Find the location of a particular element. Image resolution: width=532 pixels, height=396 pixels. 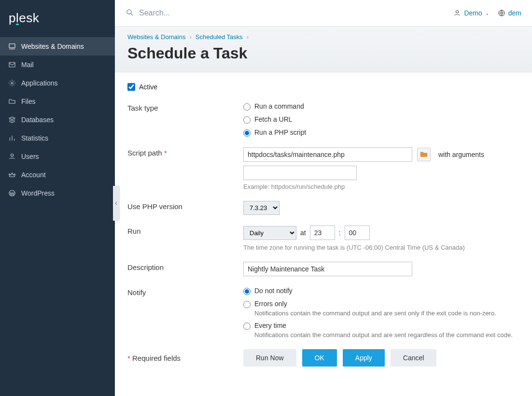

active-label: Active is located at coordinates (148, 87).